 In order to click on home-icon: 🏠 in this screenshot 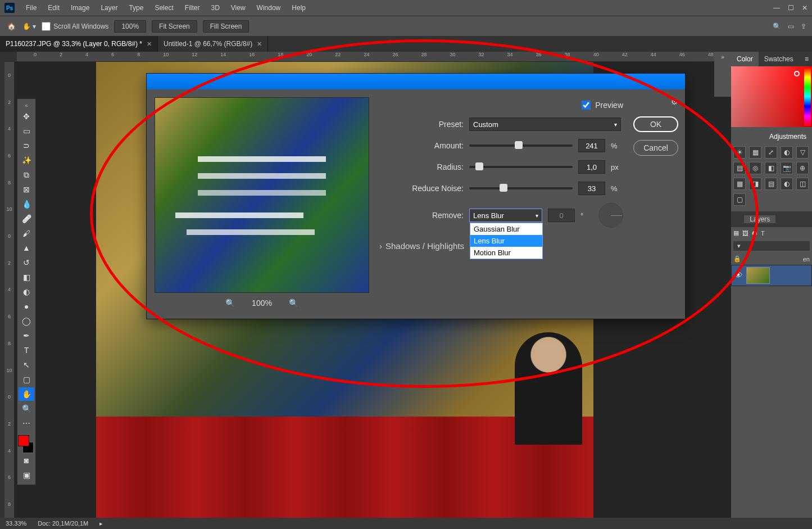, I will do `click(11, 26)`.